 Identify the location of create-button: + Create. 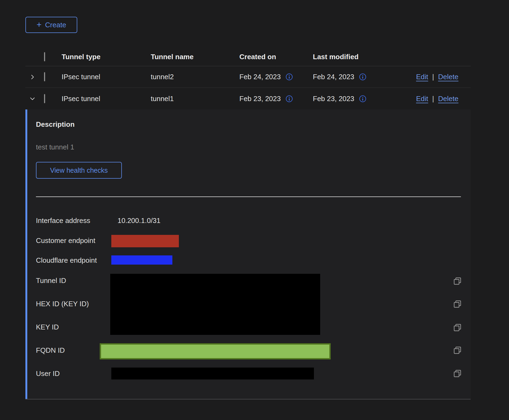
(51, 25).